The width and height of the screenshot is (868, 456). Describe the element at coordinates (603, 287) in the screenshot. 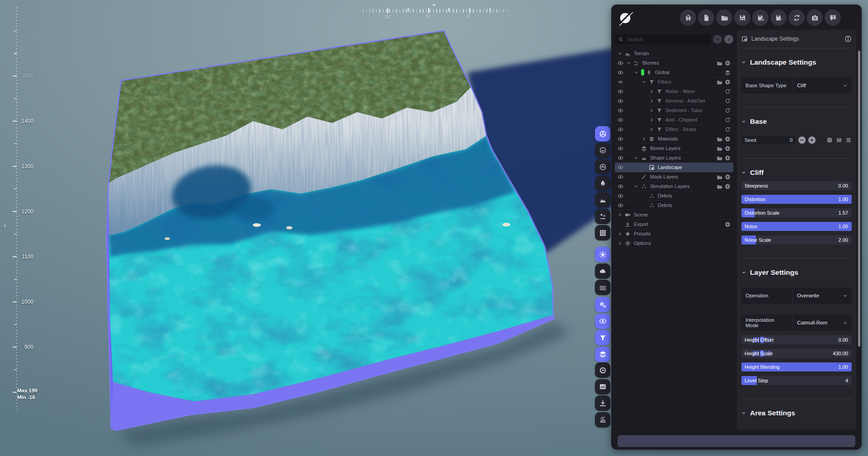

I see `water-sim-button` at that location.